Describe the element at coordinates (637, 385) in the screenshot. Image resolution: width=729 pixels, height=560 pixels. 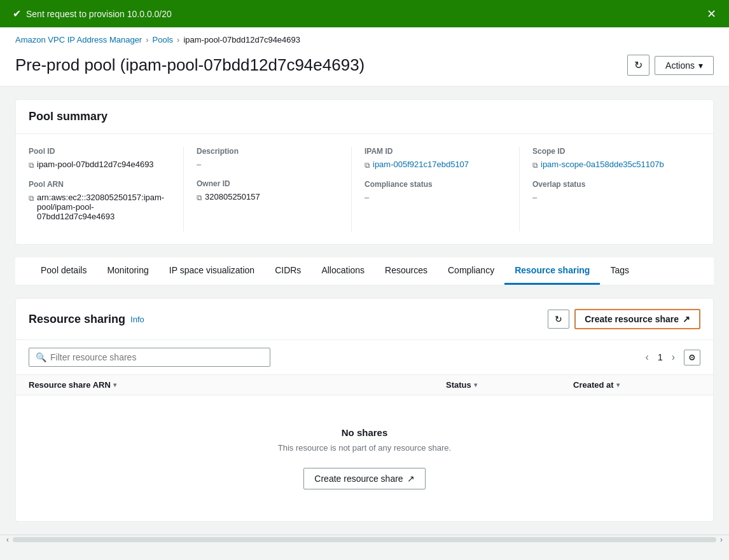
I see `col-header-created: Created at ▾` at that location.